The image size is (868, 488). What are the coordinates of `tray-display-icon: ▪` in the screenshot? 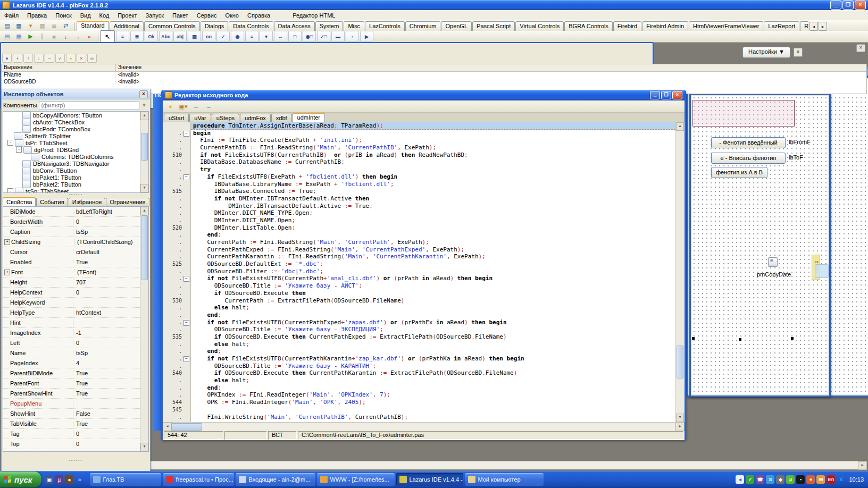 It's located at (800, 479).